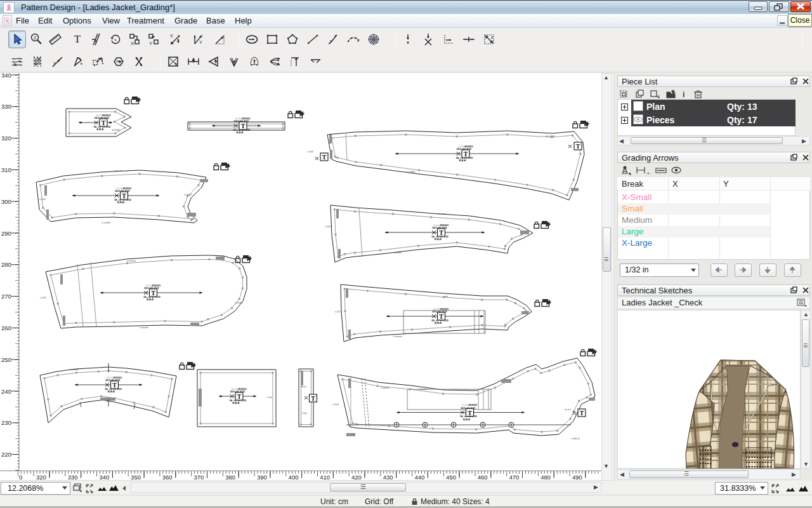 The width and height of the screenshot is (812, 508). Describe the element at coordinates (577, 478) in the screenshot. I see `svg-text: 490` at that location.